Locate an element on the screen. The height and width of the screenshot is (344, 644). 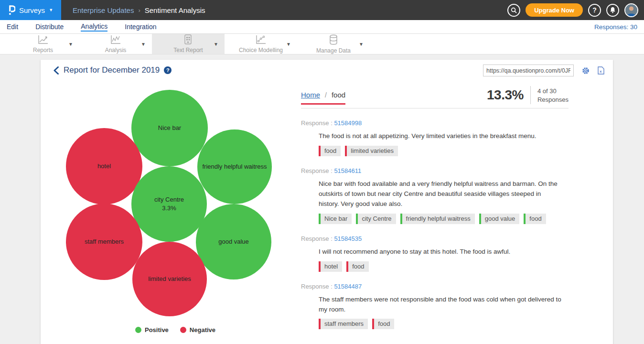
help-button: ? is located at coordinates (594, 11).